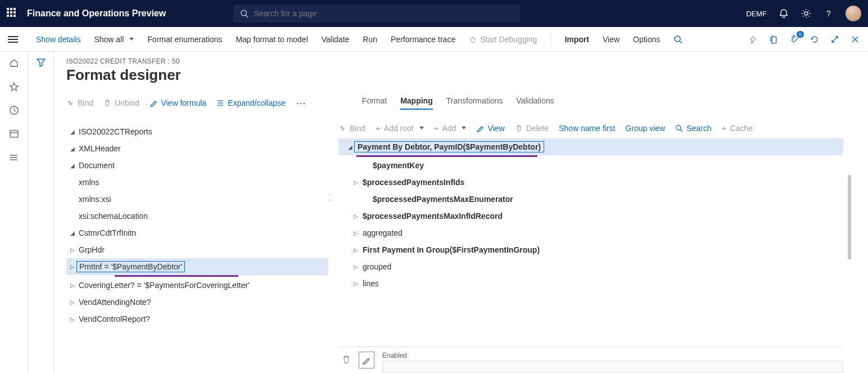 Image resolution: width=868 pixels, height=373 pixels. Describe the element at coordinates (197, 302) in the screenshot. I see `tree-row: ▷VendAttendingNote?` at that location.